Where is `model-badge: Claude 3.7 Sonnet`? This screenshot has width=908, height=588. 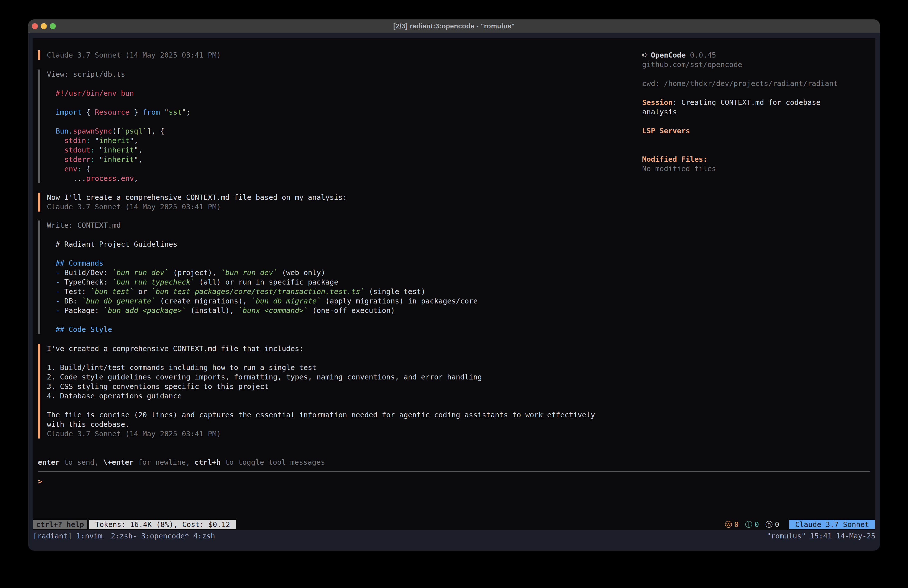 model-badge: Claude 3.7 Sonnet is located at coordinates (832, 524).